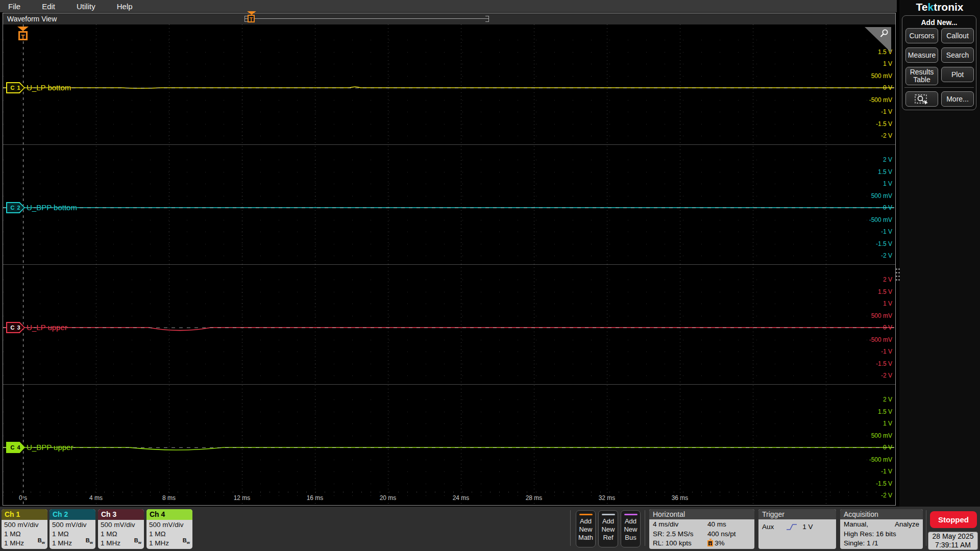 The height and width of the screenshot is (551, 980). Describe the element at coordinates (32, 19) in the screenshot. I see `waveform-view-title: Waveform View` at that location.